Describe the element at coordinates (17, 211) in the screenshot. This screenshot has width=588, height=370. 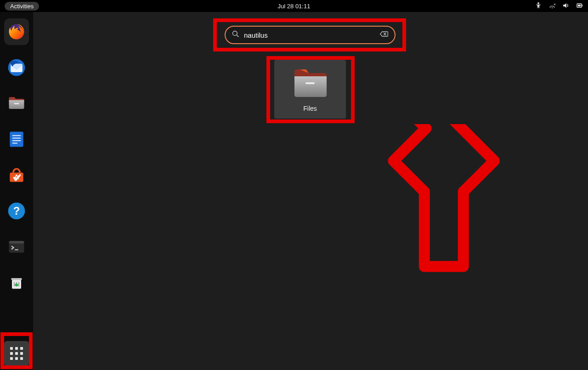
I see `dock-item-help: ?` at that location.